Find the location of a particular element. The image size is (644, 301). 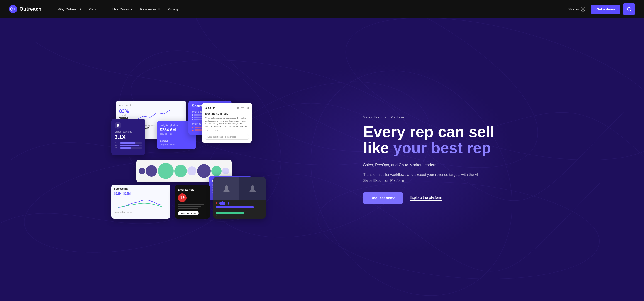

hero-headline-line1: Every rep can sell is located at coordinates (429, 132).